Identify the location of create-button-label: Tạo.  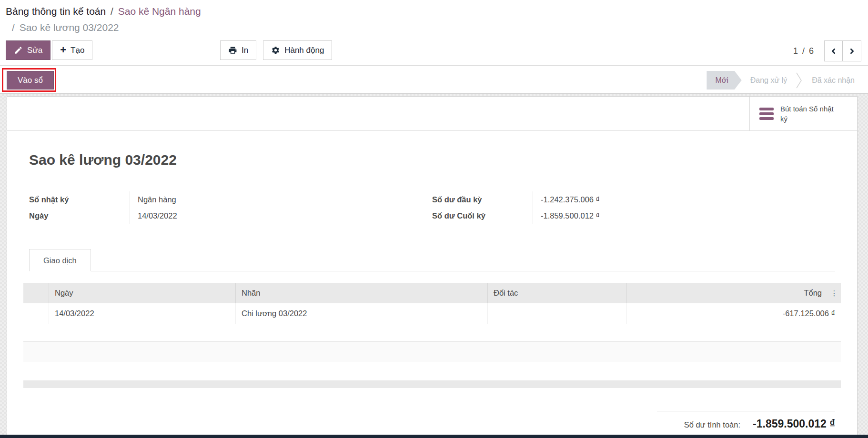
(77, 50).